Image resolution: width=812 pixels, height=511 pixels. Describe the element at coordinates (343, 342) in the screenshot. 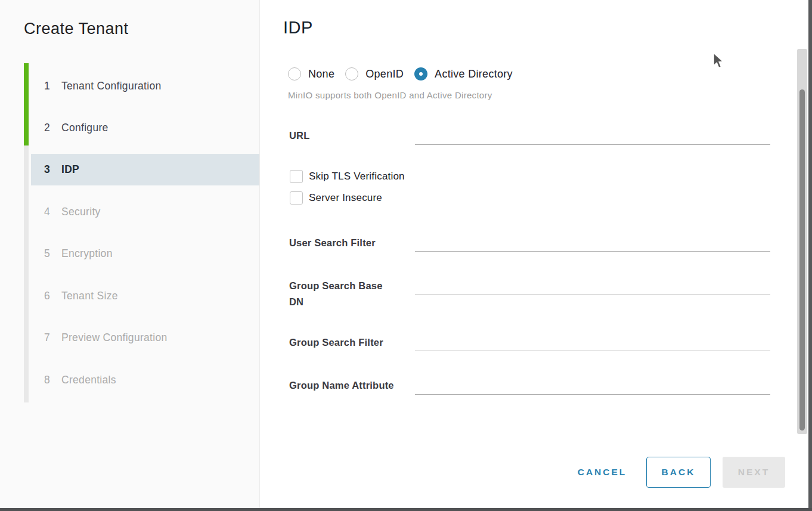

I see `group-search-filter-label: Group Search Filter` at that location.